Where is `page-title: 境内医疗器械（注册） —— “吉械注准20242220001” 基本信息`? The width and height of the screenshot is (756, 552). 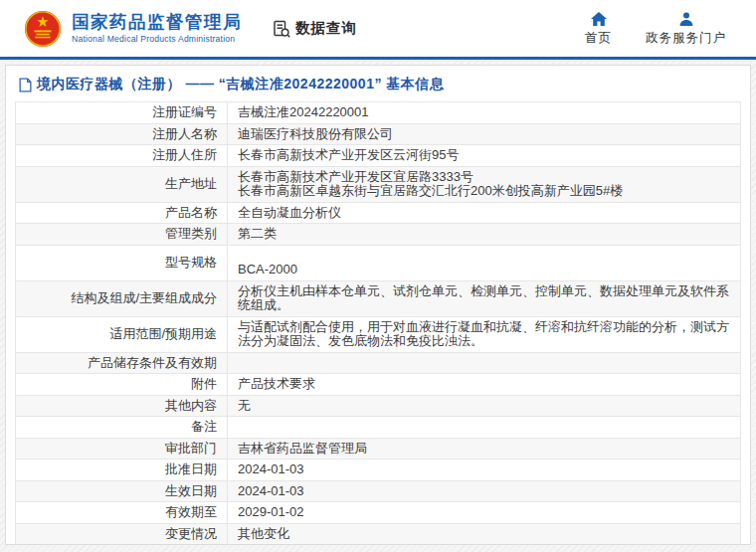 page-title: 境内医疗器械（注册） —— “吉械注准20242220001” 基本信息 is located at coordinates (241, 85).